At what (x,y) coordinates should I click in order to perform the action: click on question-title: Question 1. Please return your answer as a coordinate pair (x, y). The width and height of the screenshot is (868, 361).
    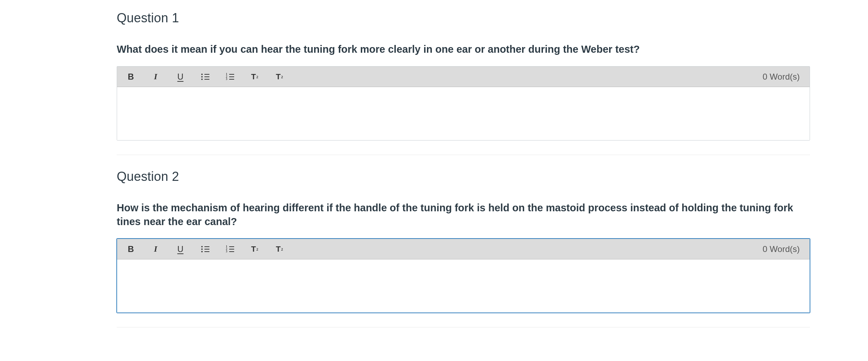
    Looking at the image, I should click on (463, 18).